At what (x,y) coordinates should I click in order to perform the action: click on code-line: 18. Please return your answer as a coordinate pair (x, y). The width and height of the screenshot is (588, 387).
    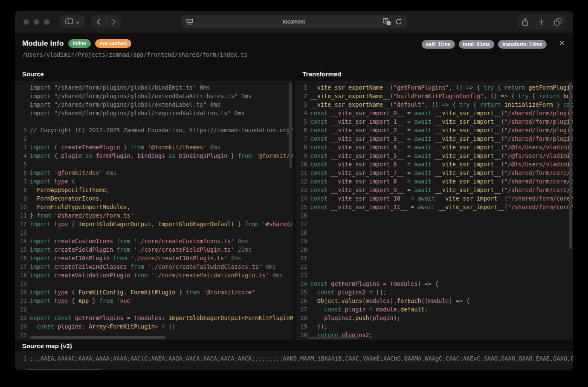
    Looking at the image, I should click on (434, 233).